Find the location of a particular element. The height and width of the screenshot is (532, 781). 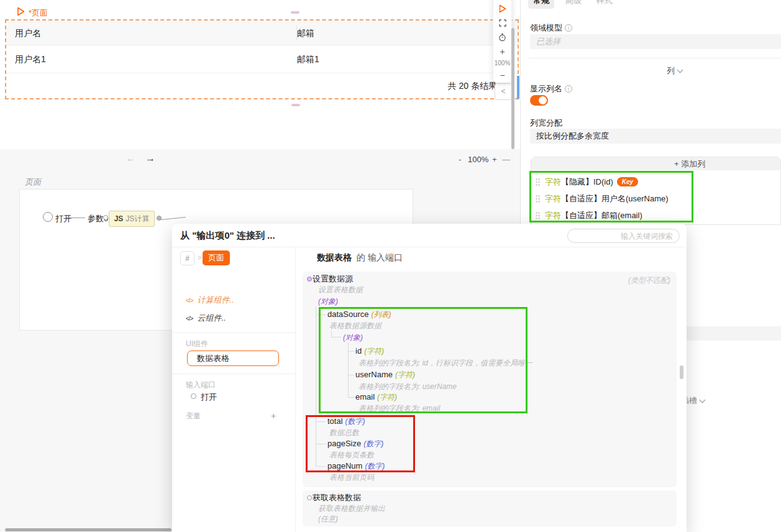

column-name: 用户名(userName) is located at coordinates (635, 199).